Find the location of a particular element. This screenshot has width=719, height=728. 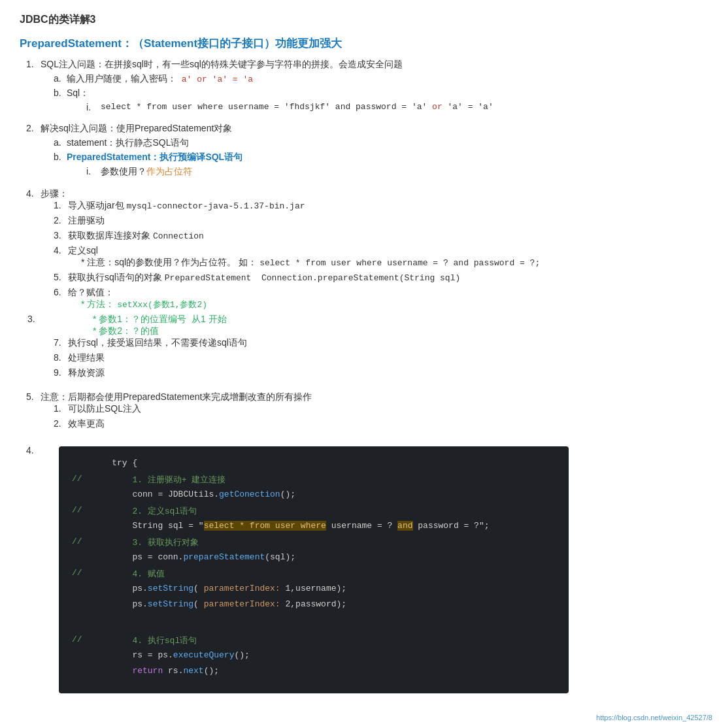

item-1b-content: Sql： i. select * from user where usernam… is located at coordinates (383, 101).